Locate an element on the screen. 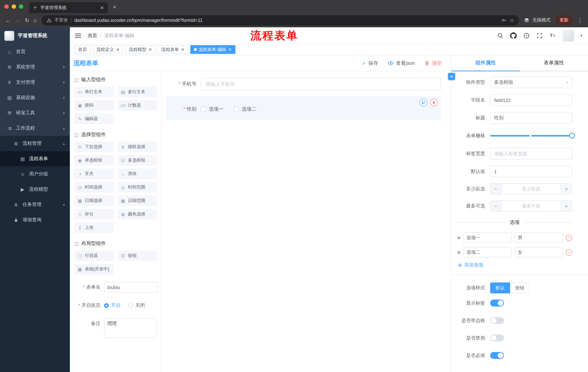  sidebar-item-workflow: ⇉工作流程▴ is located at coordinates (35, 128).